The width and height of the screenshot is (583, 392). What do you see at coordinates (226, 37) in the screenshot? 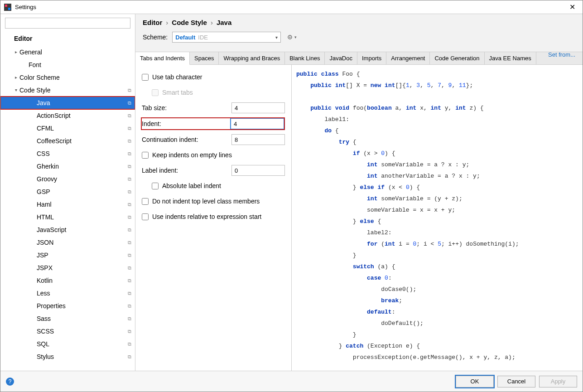
I see `scheme-select: Default IDE ▾` at bounding box center [226, 37].